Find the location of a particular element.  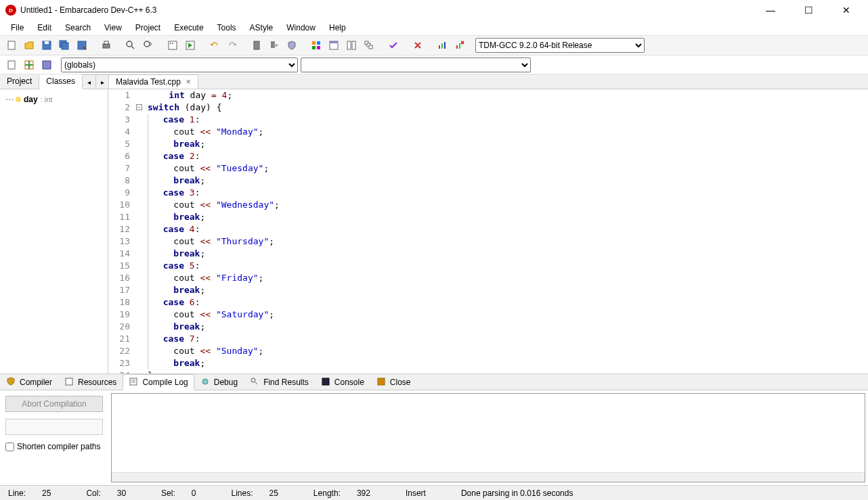

profile-button is located at coordinates (442, 45).